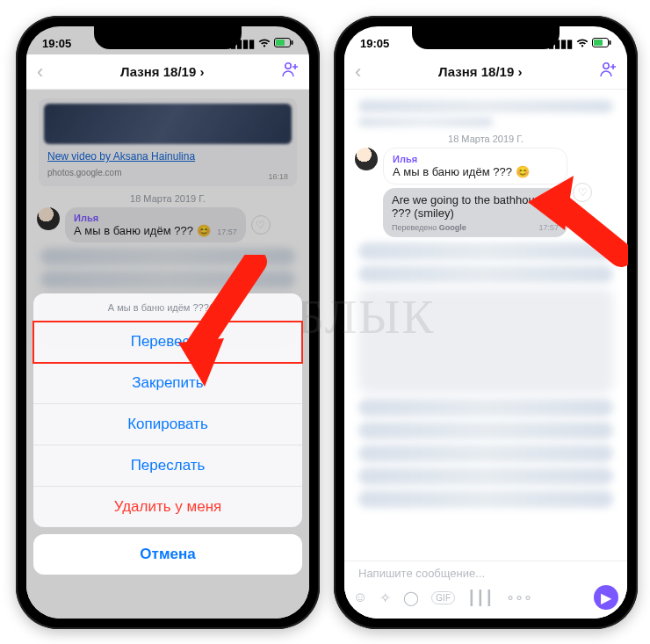 Image resolution: width=650 pixels, height=644 pixels. I want to click on action-forward: Переслать, so click(168, 466).